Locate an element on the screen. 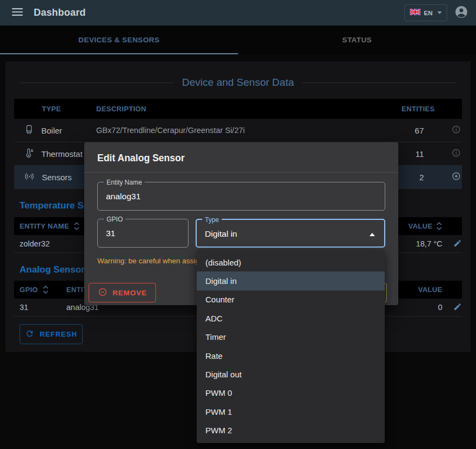  account-button is located at coordinates (461, 13).